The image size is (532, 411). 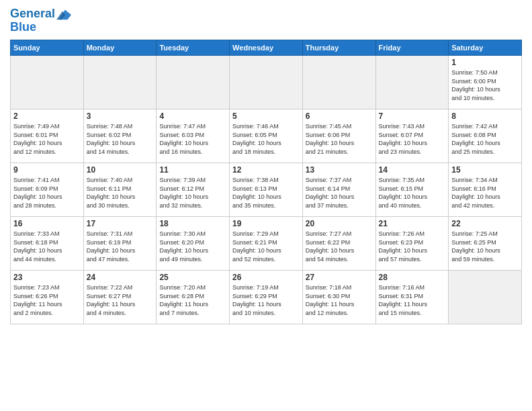 What do you see at coordinates (485, 224) in the screenshot?
I see `day-number: 22` at bounding box center [485, 224].